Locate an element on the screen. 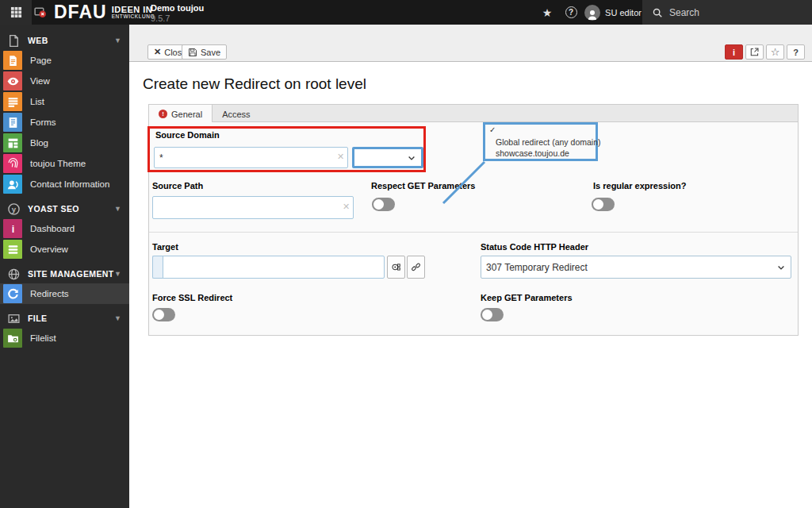  sidebar-item-redirects: Redirects is located at coordinates (65, 294).